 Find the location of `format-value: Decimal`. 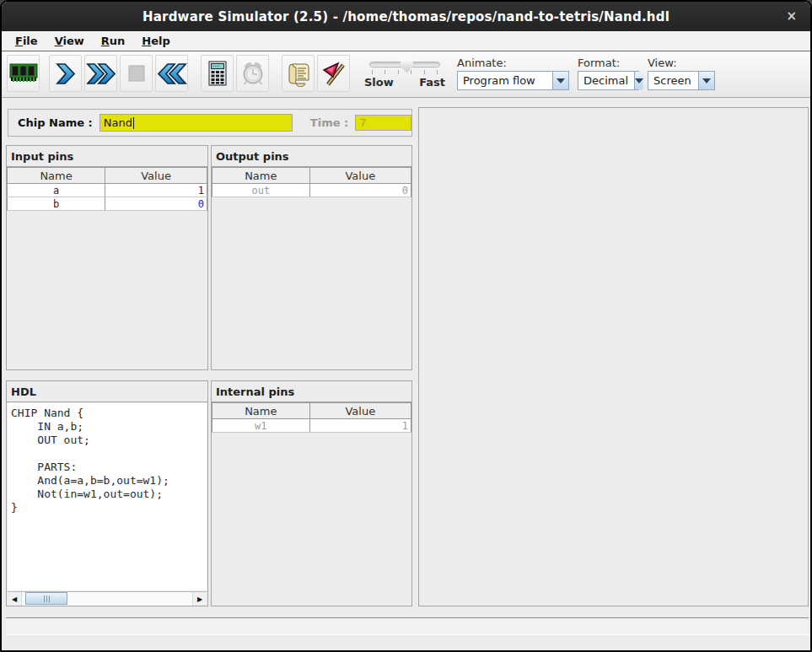

format-value: Decimal is located at coordinates (606, 81).